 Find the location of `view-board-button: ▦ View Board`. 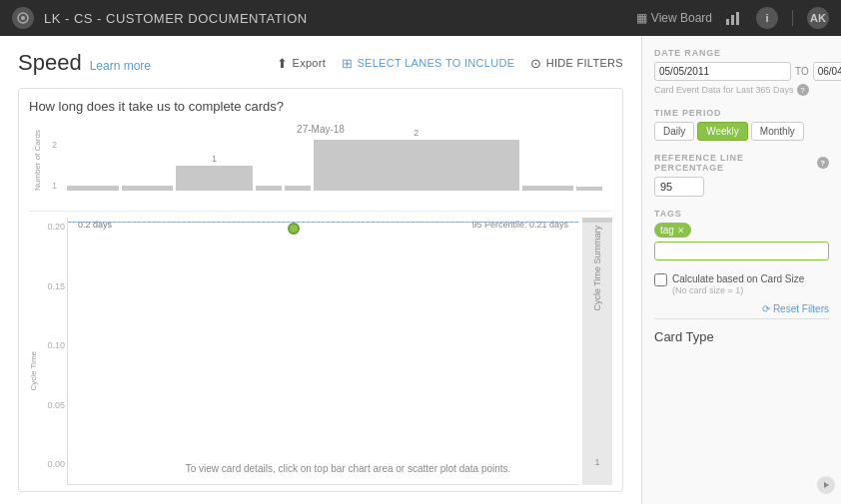

view-board-button: ▦ View Board is located at coordinates (674, 18).